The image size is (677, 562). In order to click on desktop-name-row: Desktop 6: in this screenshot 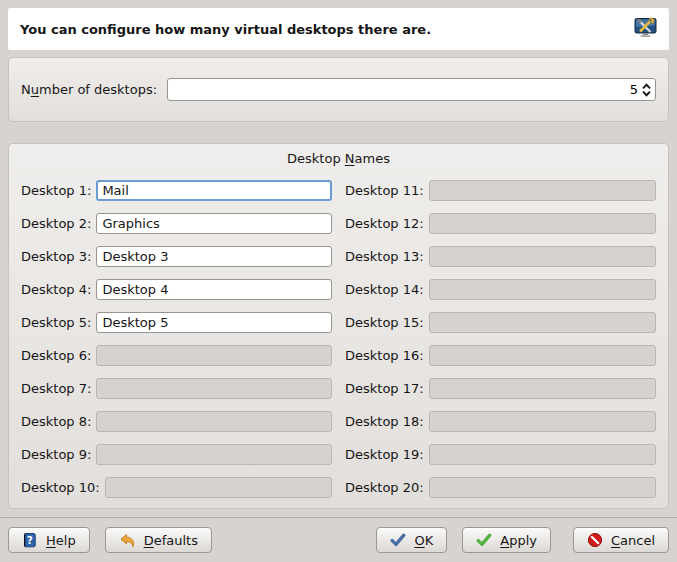, I will do `click(176, 356)`.